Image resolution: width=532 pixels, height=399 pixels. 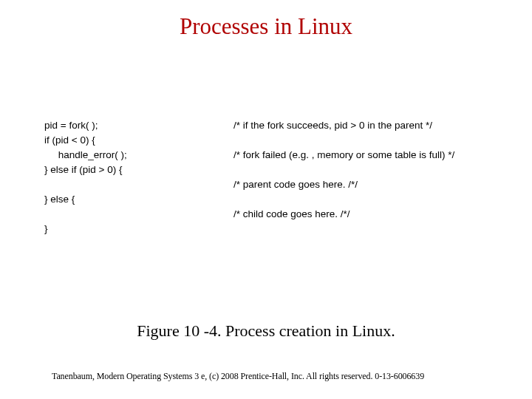 What do you see at coordinates (139, 140) in the screenshot?
I see `code-left: if (pid < 0) {` at bounding box center [139, 140].